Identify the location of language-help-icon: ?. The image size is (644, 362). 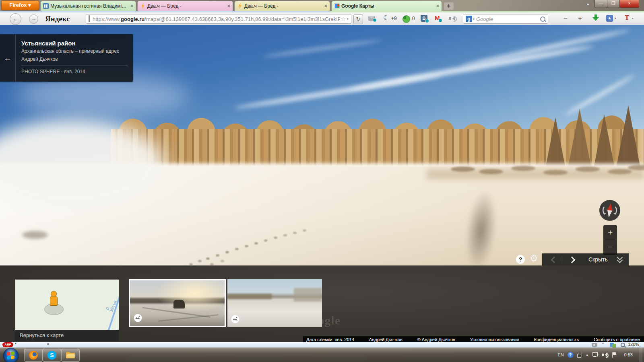
(571, 355).